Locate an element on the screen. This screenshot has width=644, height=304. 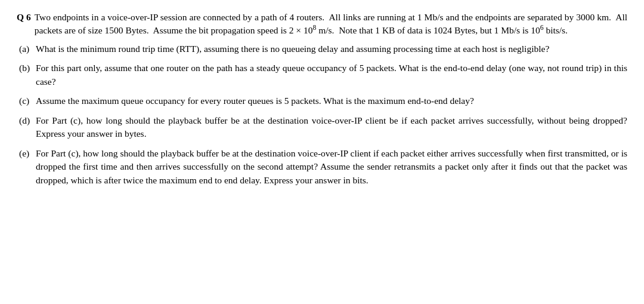
question-header: Q 6 Two endpoints in a voice-over-IP ses… is located at coordinates (322, 24).